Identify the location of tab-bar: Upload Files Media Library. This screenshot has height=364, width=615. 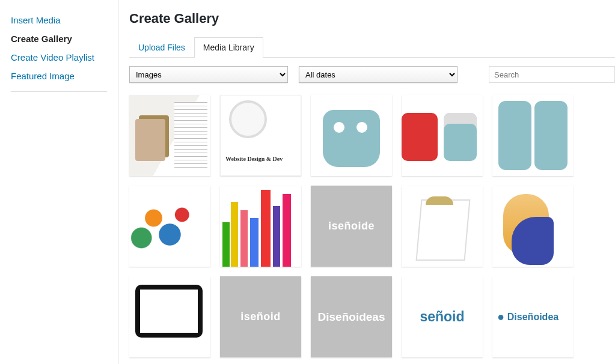
(372, 47).